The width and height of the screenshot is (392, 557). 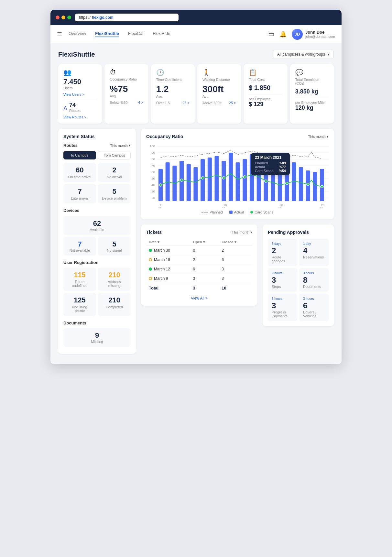 I want to click on table-row: March 18 2 6, so click(x=199, y=260).